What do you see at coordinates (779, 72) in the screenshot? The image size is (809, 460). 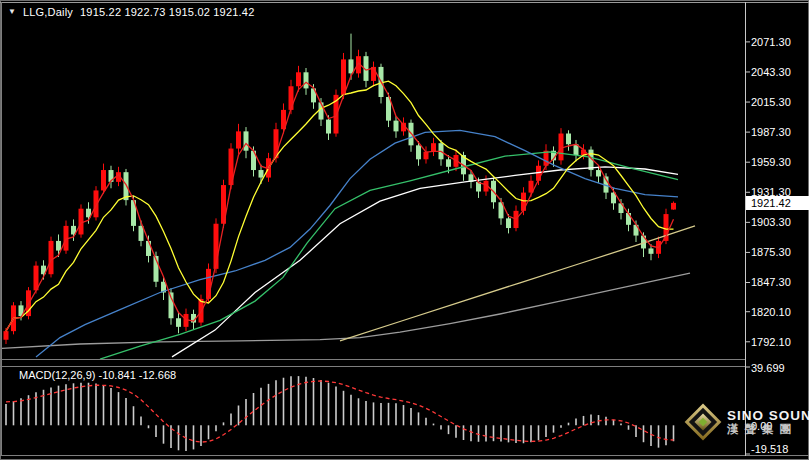 I see `price-axis-label: 2043.30` at bounding box center [779, 72].